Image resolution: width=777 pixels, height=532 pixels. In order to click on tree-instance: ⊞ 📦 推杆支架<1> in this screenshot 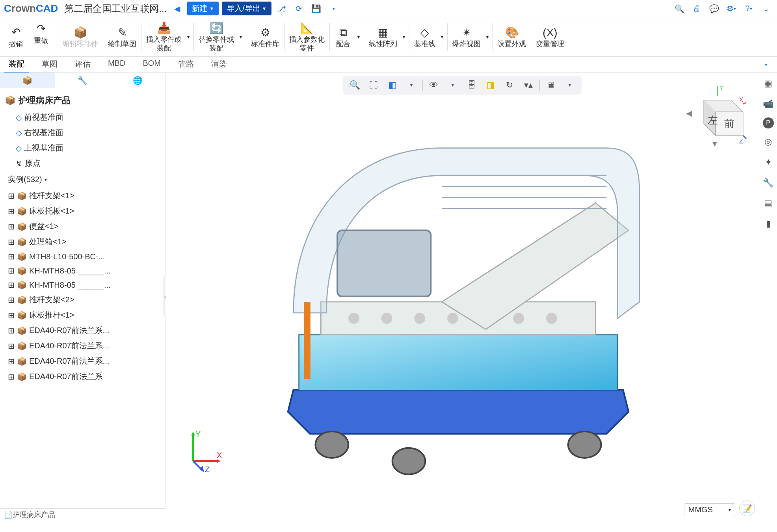, I will do `click(83, 195)`.